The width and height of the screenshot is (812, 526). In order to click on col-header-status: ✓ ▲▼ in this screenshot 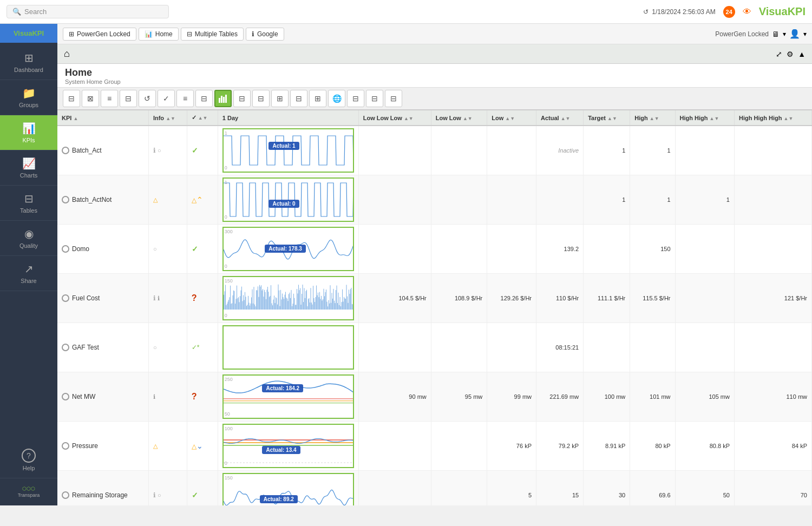, I will do `click(202, 118)`.